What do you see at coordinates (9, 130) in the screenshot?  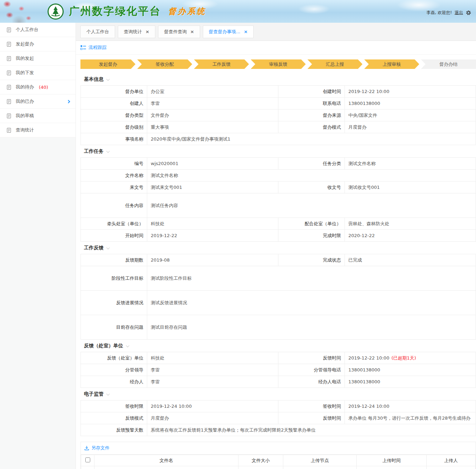 I see `query-stats-icon` at bounding box center [9, 130].